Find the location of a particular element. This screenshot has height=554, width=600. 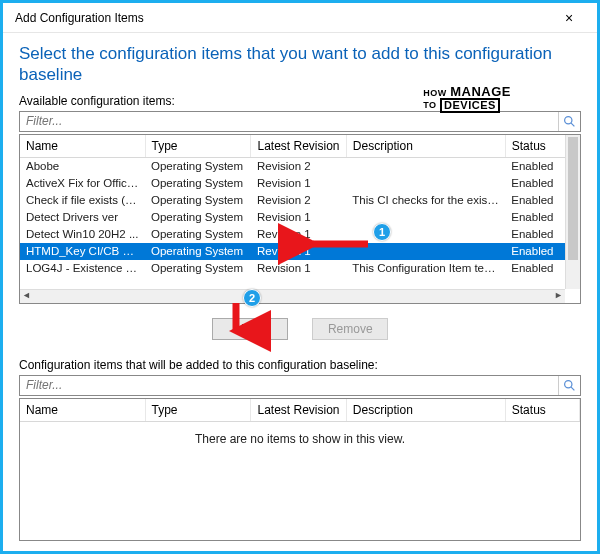

table-row: Check if file exists (Lo...Operating Sys… is located at coordinates (300, 200).